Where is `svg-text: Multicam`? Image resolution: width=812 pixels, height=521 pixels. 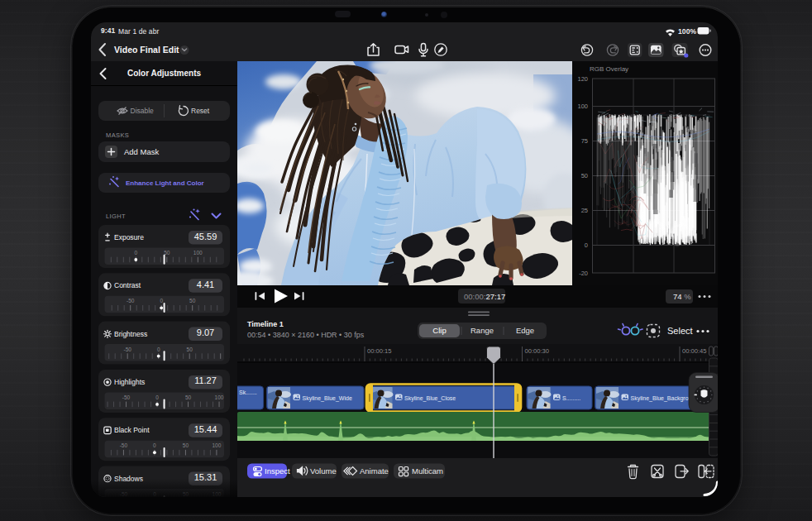 svg-text: Multicam is located at coordinates (427, 471).